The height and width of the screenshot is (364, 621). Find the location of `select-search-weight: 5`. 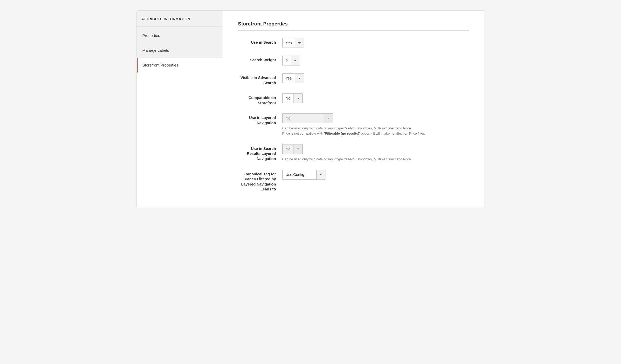

select-search-weight: 5 is located at coordinates (291, 61).